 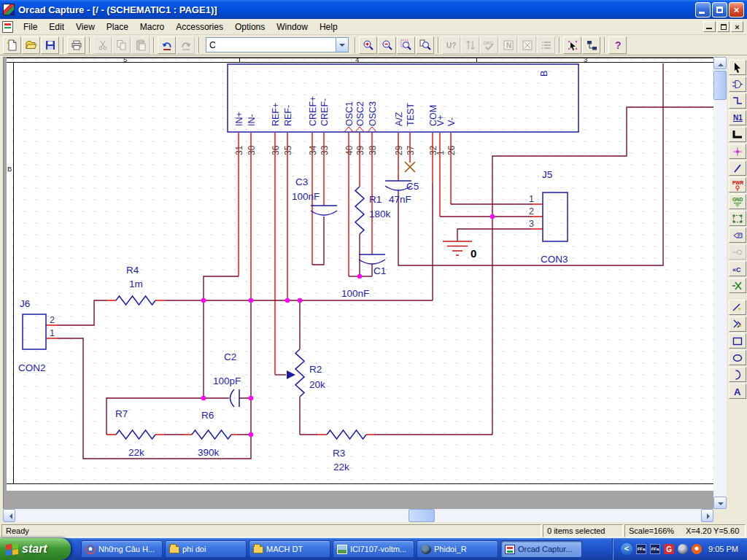 I want to click on draw-polyline-tool: *, so click(x=738, y=324).